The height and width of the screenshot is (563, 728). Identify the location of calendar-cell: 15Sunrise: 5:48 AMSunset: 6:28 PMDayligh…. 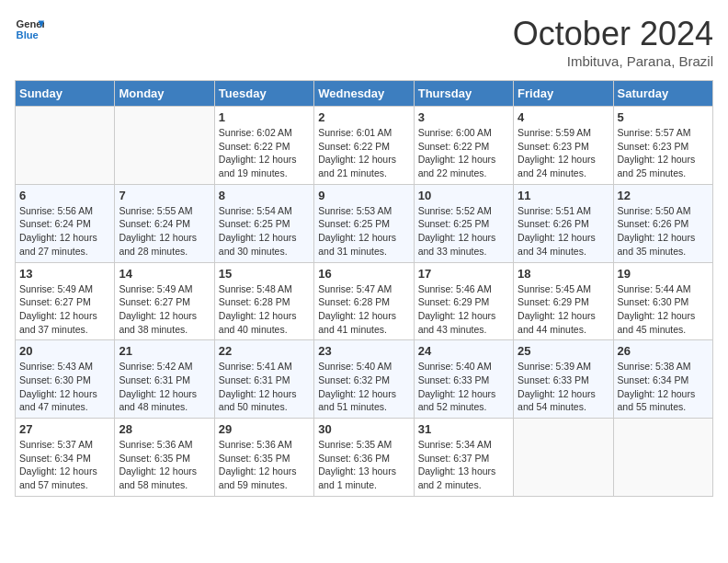
(264, 302).